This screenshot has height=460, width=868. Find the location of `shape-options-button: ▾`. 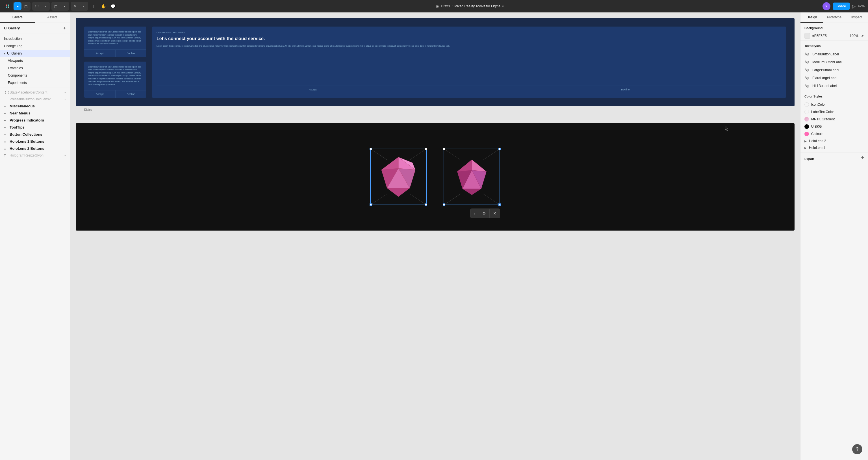

shape-options-button: ▾ is located at coordinates (64, 6).